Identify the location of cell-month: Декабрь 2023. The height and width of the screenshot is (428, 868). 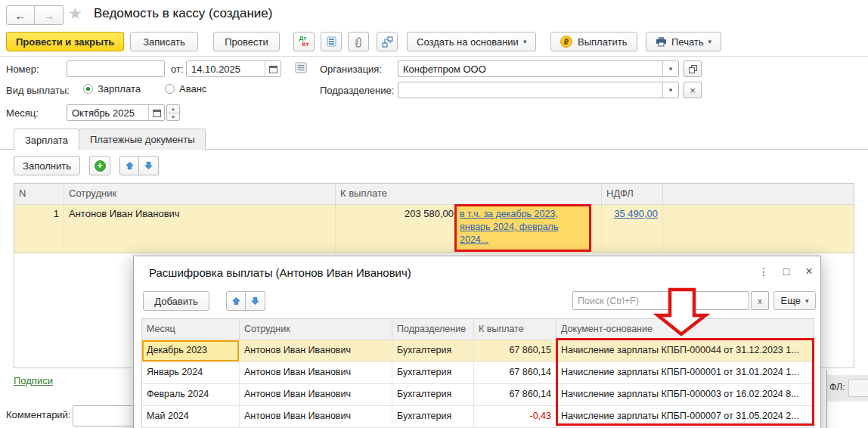
(191, 351).